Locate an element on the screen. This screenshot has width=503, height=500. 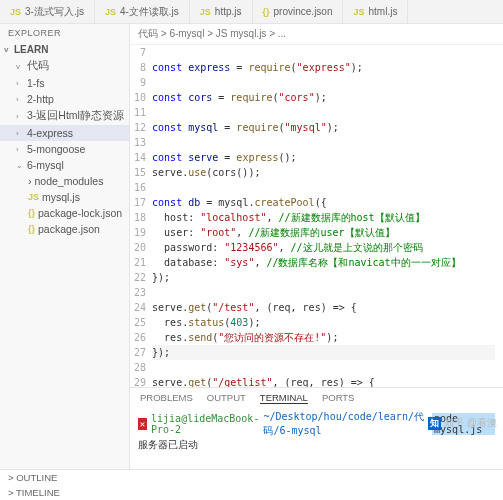
tab-1: JS4-文件读取.js is located at coordinates (142, 12).